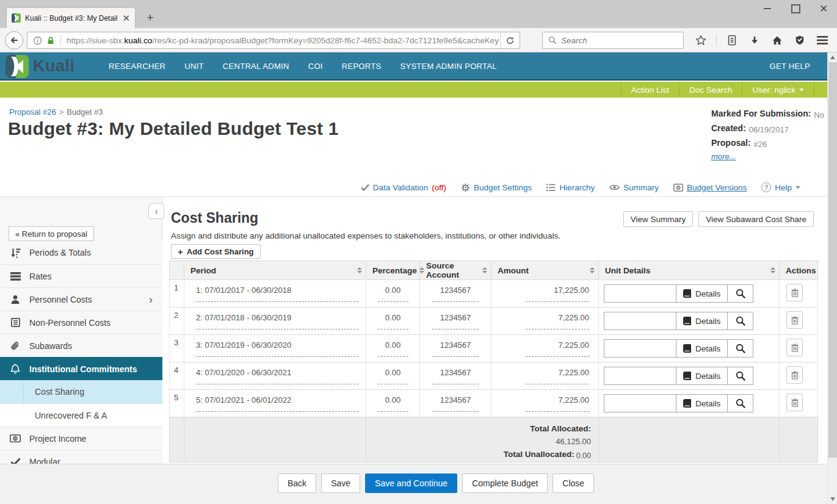 This screenshot has height=504, width=837. I want to click on scrollbar-thumb, so click(833, 260).